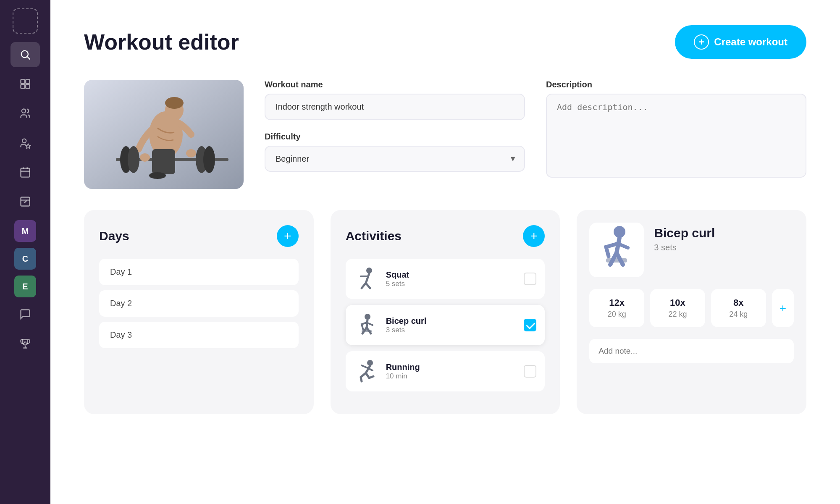 The image size is (840, 504). Describe the element at coordinates (161, 42) in the screenshot. I see `page-title: Workout editor` at that location.